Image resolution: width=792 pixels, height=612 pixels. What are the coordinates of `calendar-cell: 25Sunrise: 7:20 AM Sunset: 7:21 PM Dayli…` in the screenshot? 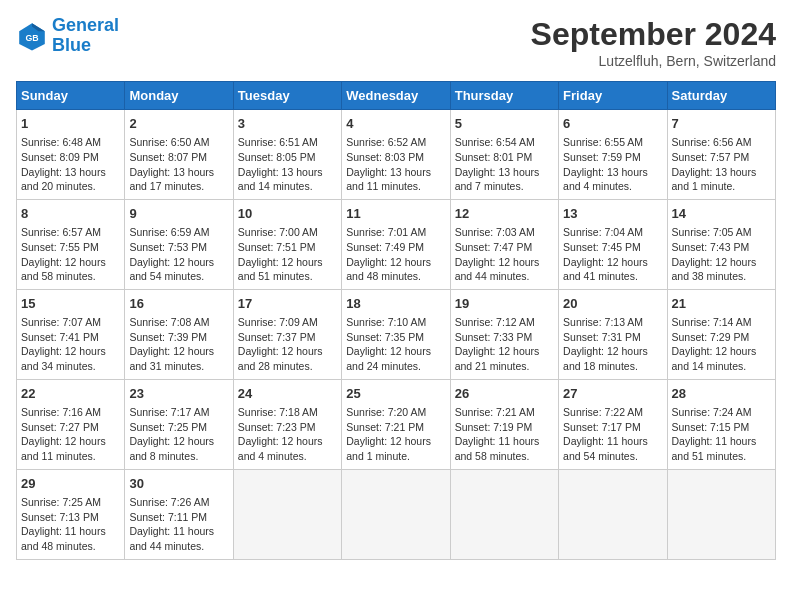 It's located at (396, 424).